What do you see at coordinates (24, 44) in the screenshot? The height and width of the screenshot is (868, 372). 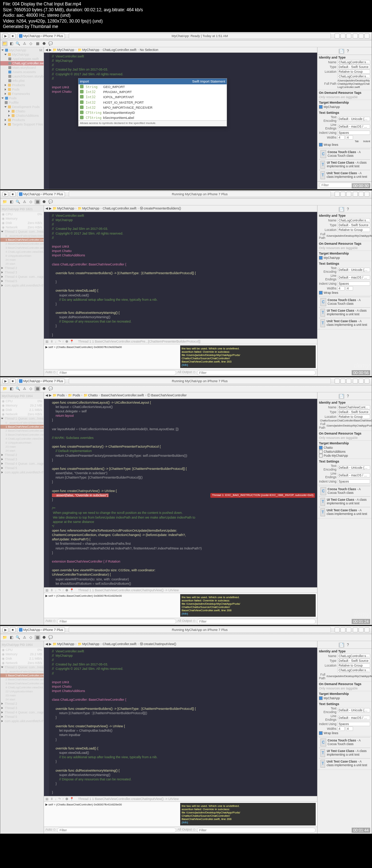 I see `issue-nav-icon: ⚠` at bounding box center [24, 44].